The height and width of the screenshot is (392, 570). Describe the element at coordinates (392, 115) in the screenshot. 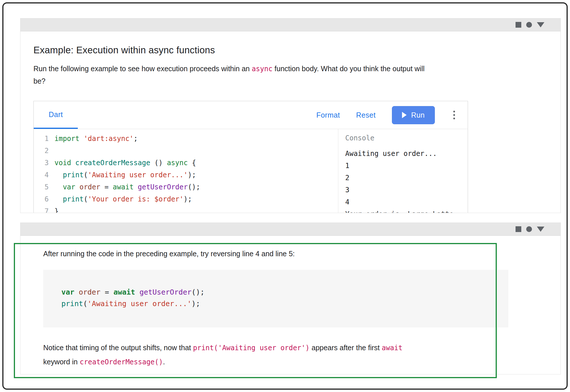

I see `dartpad-actions: Format Reset Run` at that location.